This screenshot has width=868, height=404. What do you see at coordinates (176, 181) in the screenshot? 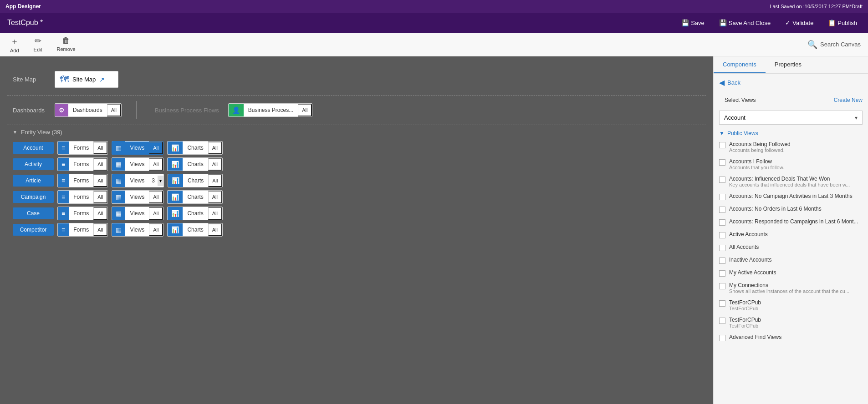
I see `charts-icon-wrap: 📊` at bounding box center [176, 181].